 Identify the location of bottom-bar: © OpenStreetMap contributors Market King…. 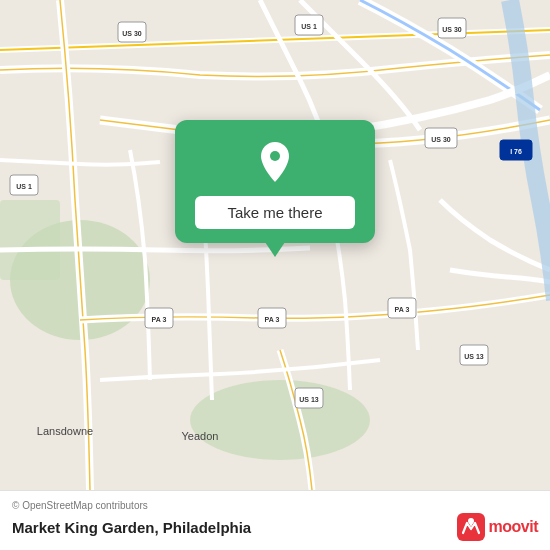
(275, 520).